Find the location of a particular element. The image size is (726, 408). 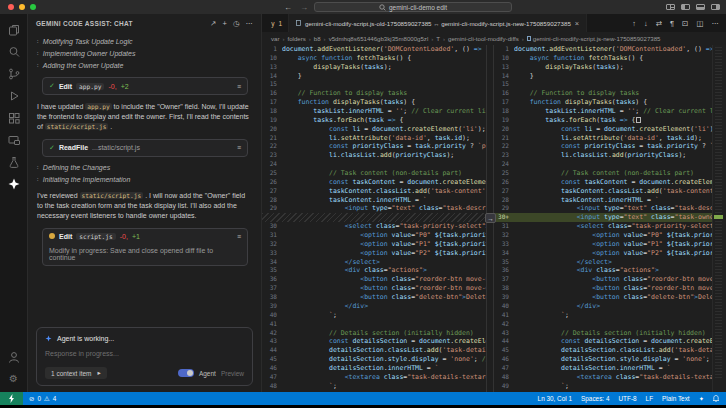

code-line: 37 <button class="reorder-btn move-up" is located at coordinates (603, 280).